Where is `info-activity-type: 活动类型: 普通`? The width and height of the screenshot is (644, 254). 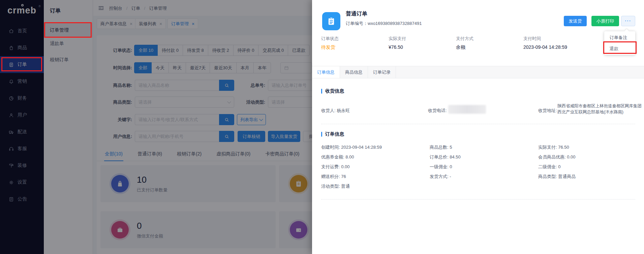
info-activity-type: 活动类型: 普通 is located at coordinates (375, 186).